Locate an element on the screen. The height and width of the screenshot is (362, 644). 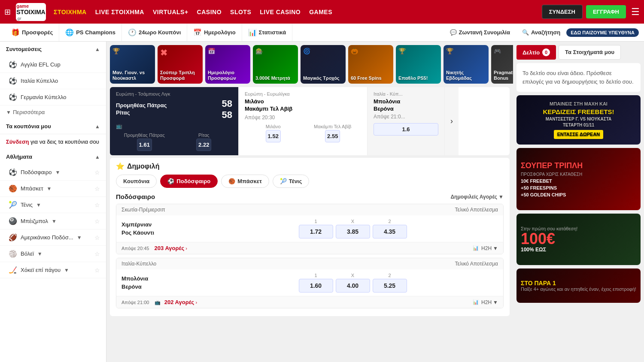
coupon-login-link: Σύνδεση is located at coordinates (18, 142).